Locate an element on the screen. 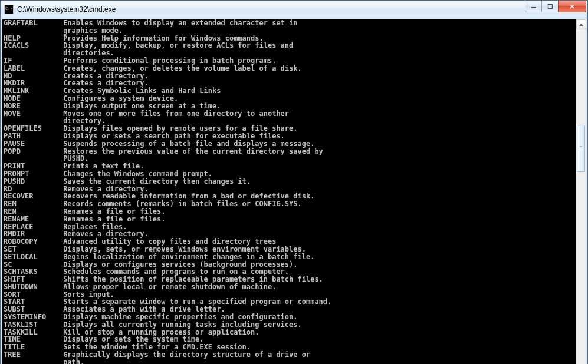 The image size is (588, 364). cmd-icon: C:\ is located at coordinates (9, 9).